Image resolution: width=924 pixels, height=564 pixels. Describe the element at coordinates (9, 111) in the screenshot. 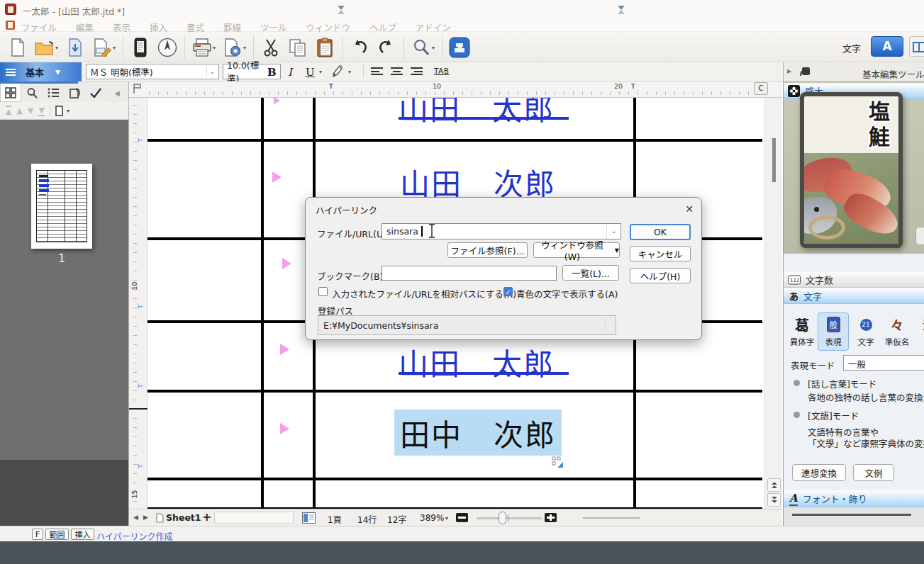

I see `jump-first-button: ▲` at that location.